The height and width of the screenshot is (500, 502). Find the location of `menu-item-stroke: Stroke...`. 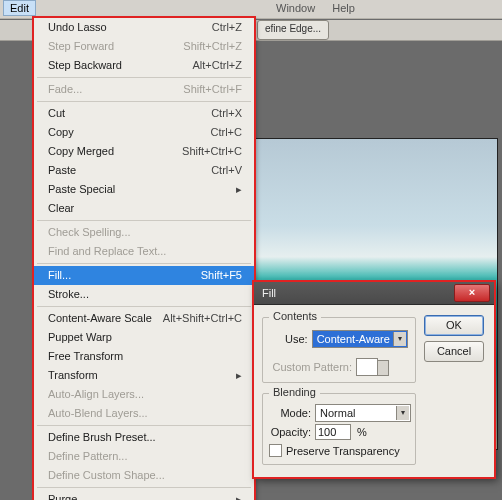

menu-item-stroke: Stroke... is located at coordinates (144, 294).